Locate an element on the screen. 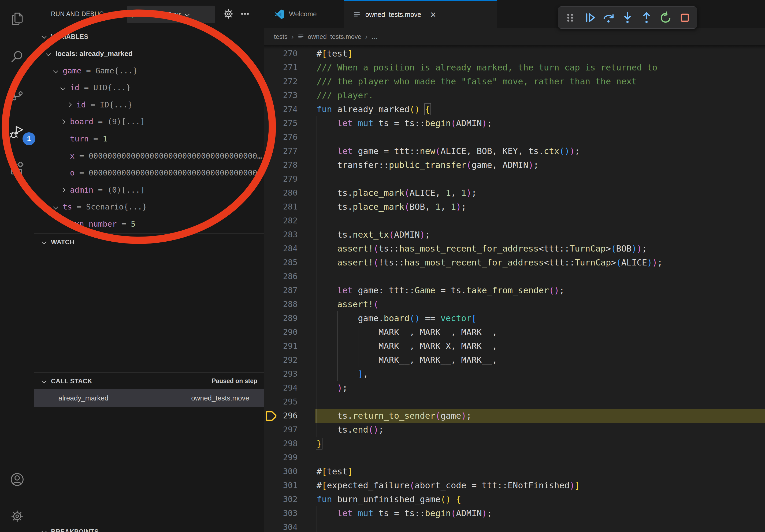 Image resolution: width=765 pixels, height=532 pixels. line-number: 293 is located at coordinates (281, 374).